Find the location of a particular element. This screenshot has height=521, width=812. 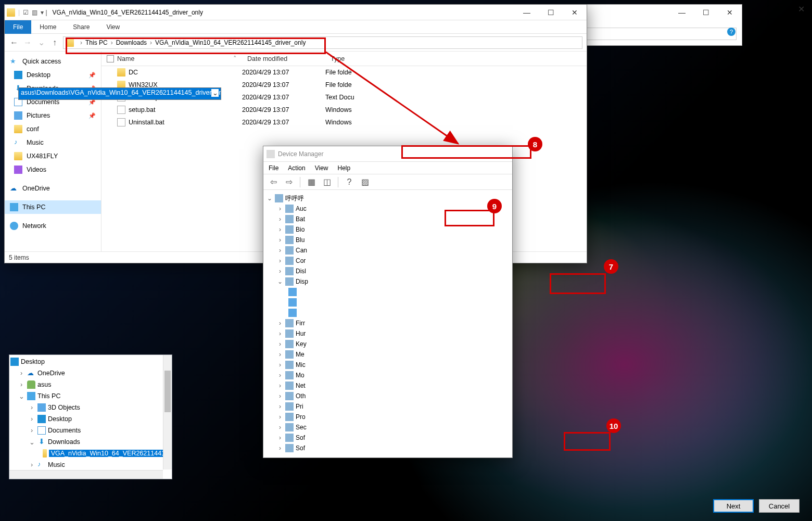

nav-videos: Videos is located at coordinates (53, 170).